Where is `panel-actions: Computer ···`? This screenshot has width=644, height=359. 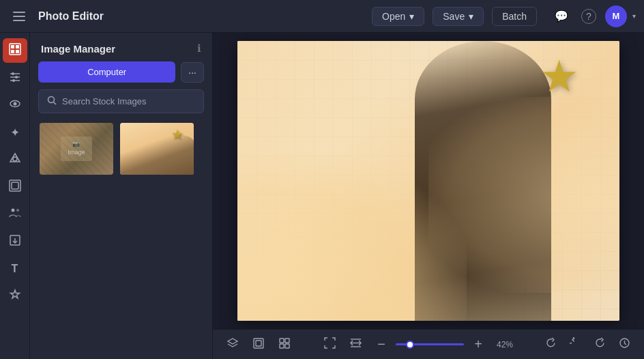
panel-actions: Computer ··· is located at coordinates (121, 75).